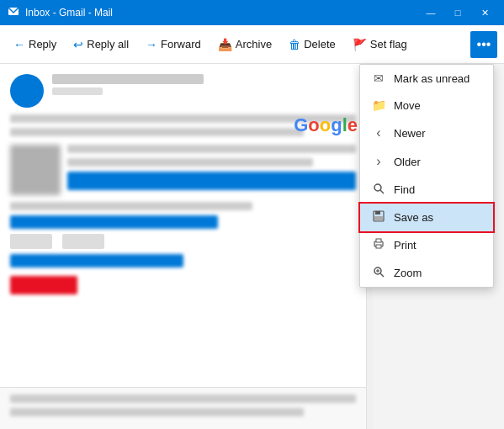  What do you see at coordinates (427, 78) in the screenshot?
I see `menu-item-mark-unread: ✉ Mark as unread` at bounding box center [427, 78].